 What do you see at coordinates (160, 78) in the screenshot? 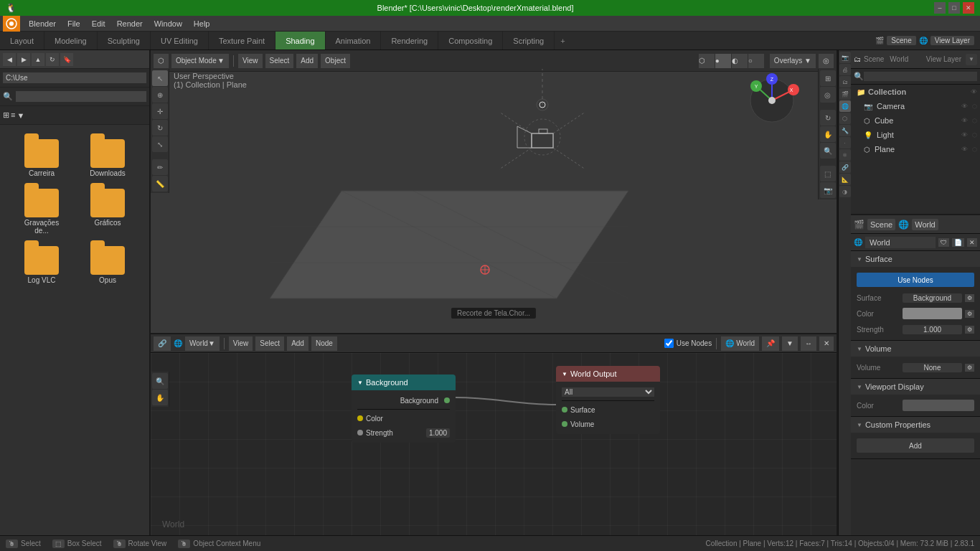
I see `select-tool: ↖` at bounding box center [160, 78].